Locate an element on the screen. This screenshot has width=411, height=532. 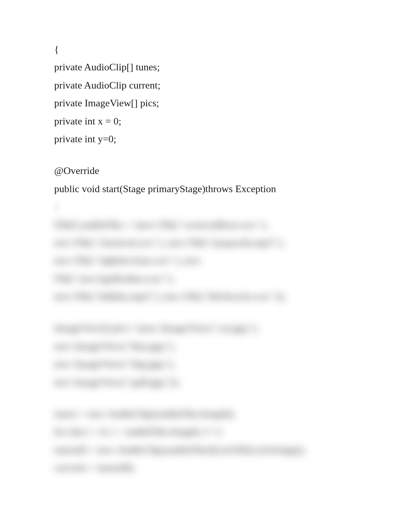
blurred-code-line: new ImageView("dog.jpg"), is located at coordinates (221, 364).